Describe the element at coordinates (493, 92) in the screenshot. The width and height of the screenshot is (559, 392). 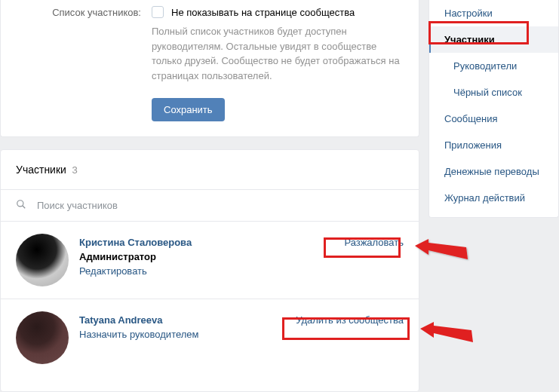
I see `nav-blacklist: Чёрный список` at that location.